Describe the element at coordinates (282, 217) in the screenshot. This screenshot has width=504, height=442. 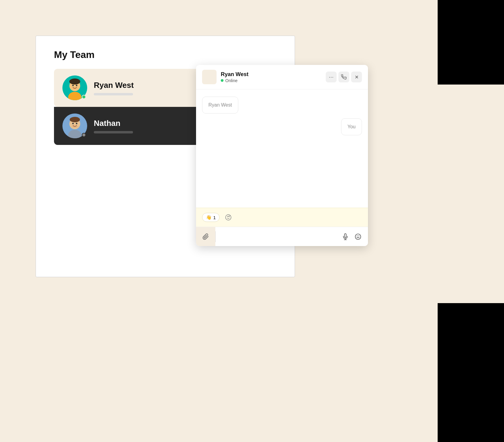
I see `reactions-bar: 👋 1` at that location.